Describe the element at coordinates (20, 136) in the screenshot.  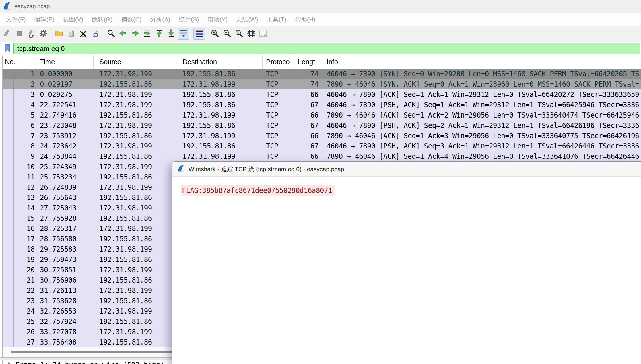
I see `packet-no-cell: 7` at that location.